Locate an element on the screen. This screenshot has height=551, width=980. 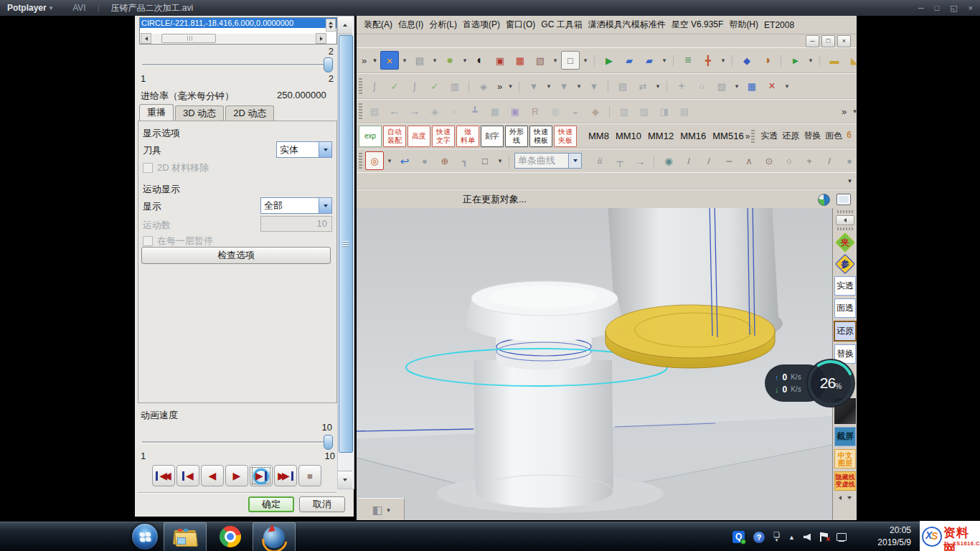
menu-item: GC 工具箱 is located at coordinates (561, 24).